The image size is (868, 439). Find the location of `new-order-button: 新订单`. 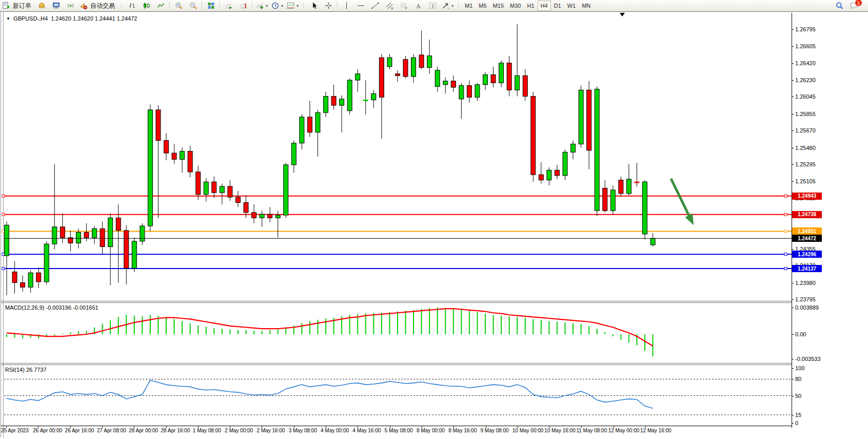

new-order-button: 新订单 is located at coordinates (17, 6).